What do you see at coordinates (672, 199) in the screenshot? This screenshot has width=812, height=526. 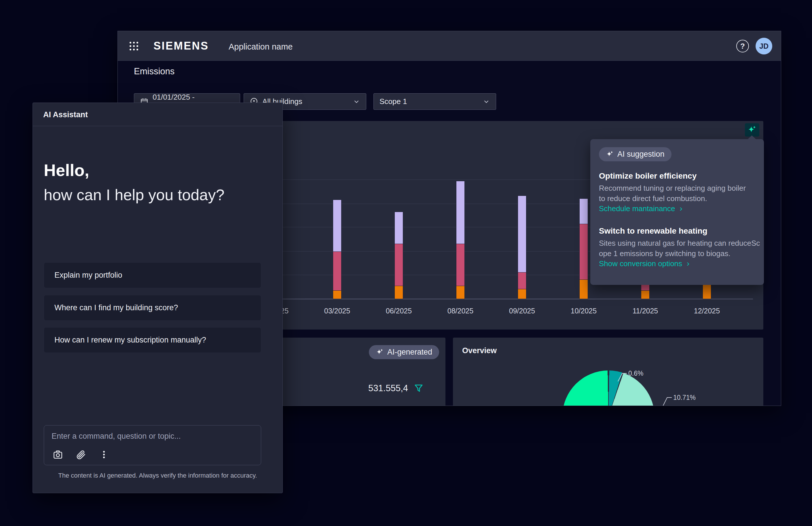 I see `suggestion-body-1-line-2: to reduce direct fuel combustion.` at bounding box center [672, 199].